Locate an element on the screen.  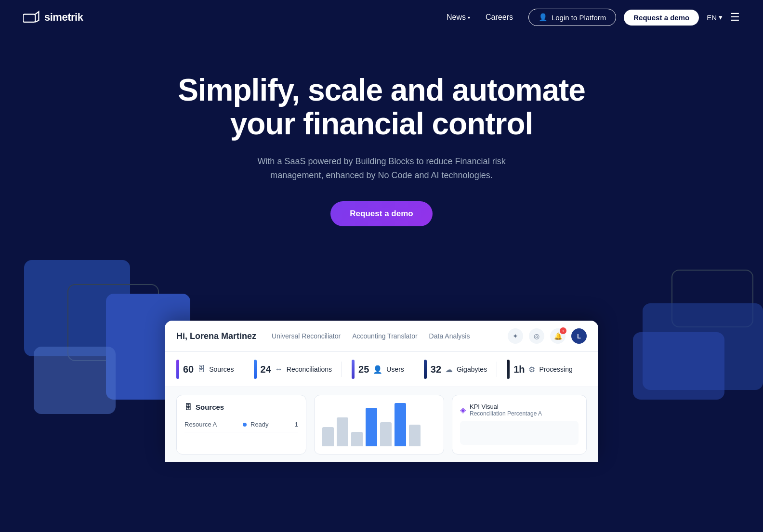
user-icon: 👤 is located at coordinates (543, 17).